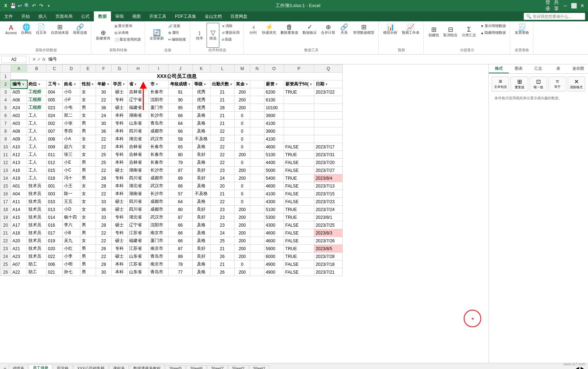 This screenshot has height=369, width=588. Describe the element at coordinates (582, 6) in the screenshot. I see `close-button: ✕` at that location.